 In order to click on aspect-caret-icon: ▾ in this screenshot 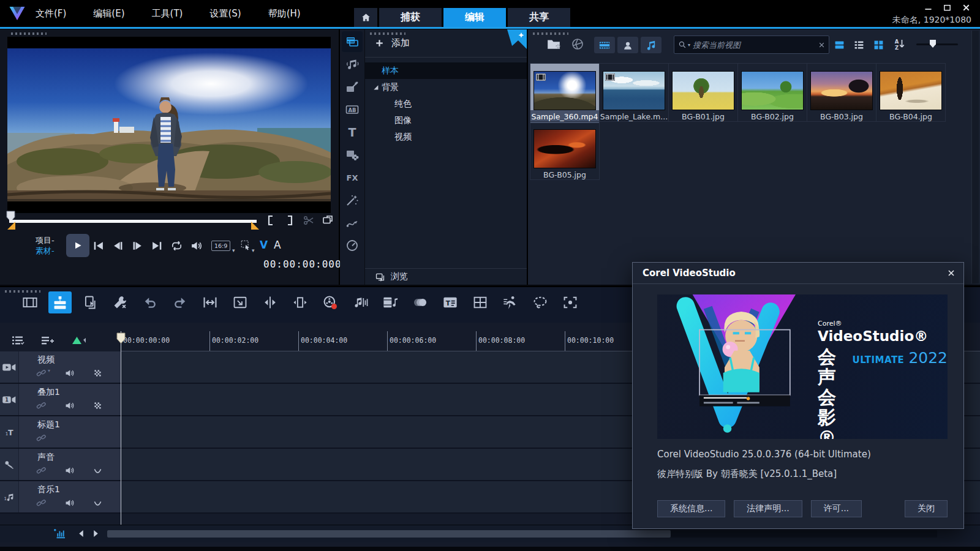, I will do `click(234, 250)`.